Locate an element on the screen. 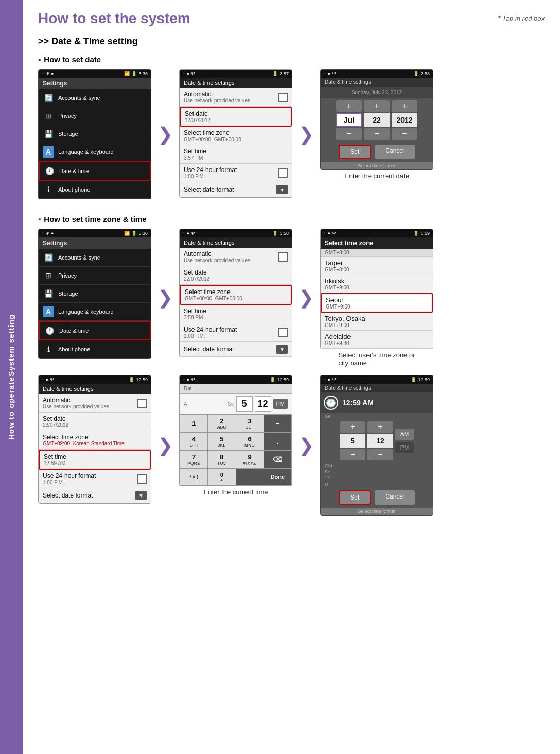 The width and height of the screenshot is (560, 754). numpad-screen: ↑●Ψ 🔋12:59 Dat A Se 5 12 PM is located at coordinates (236, 431).